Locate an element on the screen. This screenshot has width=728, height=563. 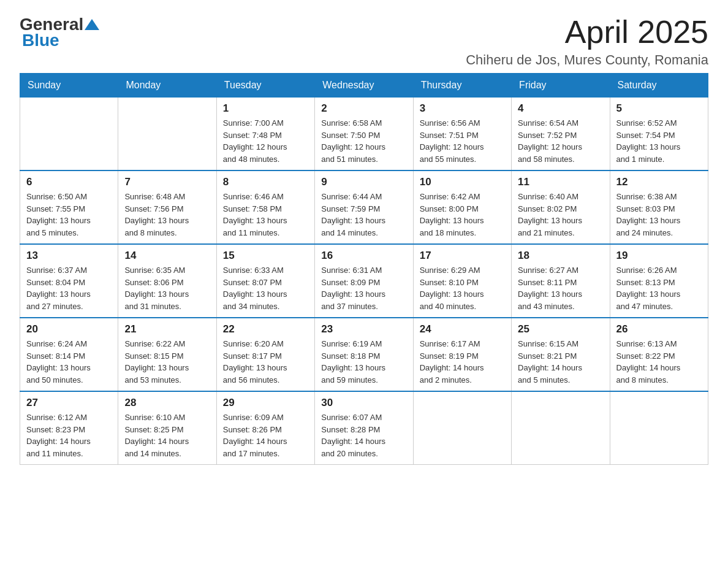
day-number: 13 is located at coordinates (69, 256).